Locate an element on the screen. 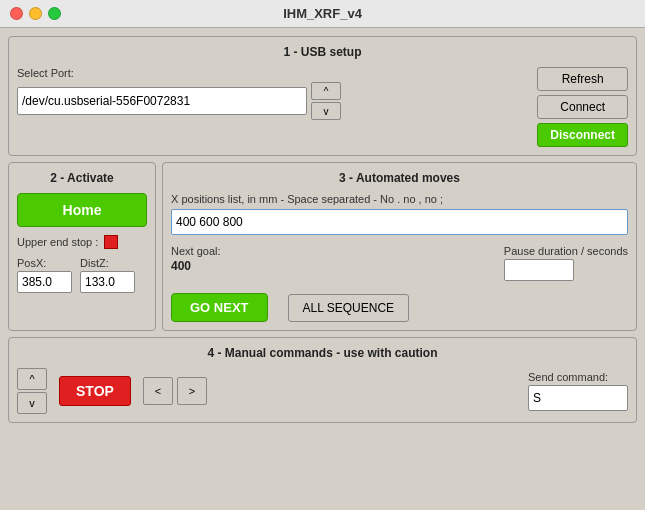  distz-input is located at coordinates (108, 282).